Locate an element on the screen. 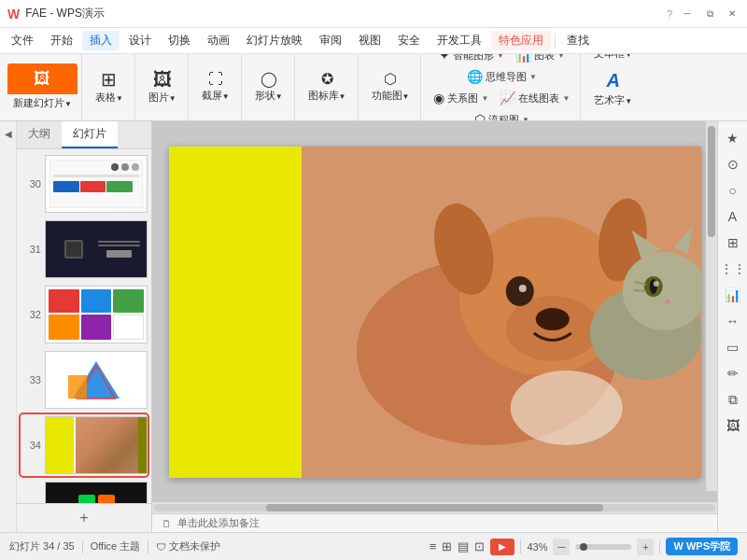 The width and height of the screenshot is (747, 560). horizontal-scrollbar is located at coordinates (435, 508).